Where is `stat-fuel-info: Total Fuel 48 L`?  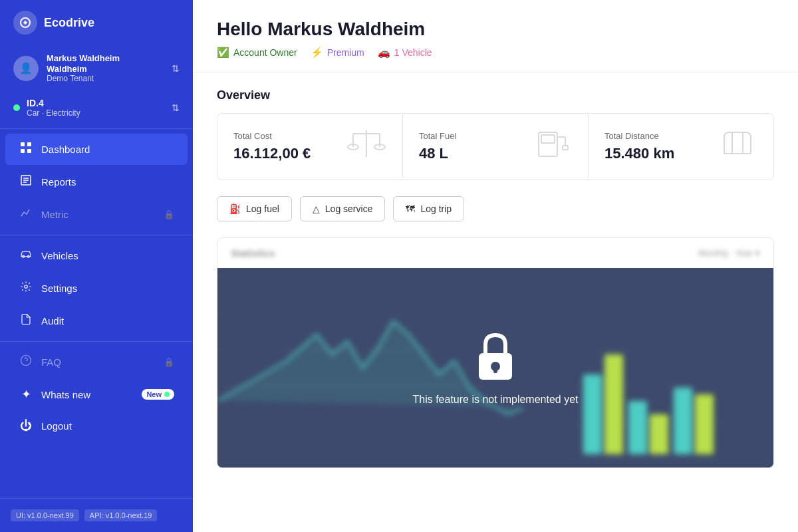
stat-fuel-info: Total Fuel 48 L is located at coordinates (438, 146).